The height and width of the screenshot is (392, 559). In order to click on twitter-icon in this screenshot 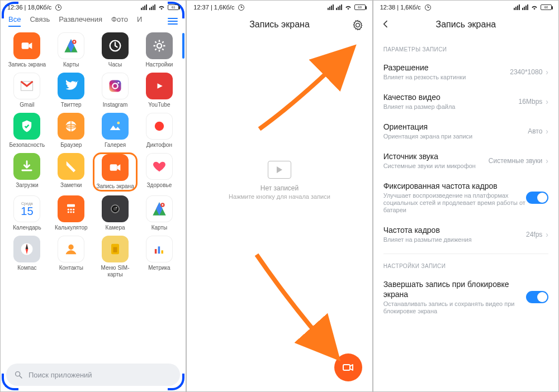, I will do `click(71, 86)`.